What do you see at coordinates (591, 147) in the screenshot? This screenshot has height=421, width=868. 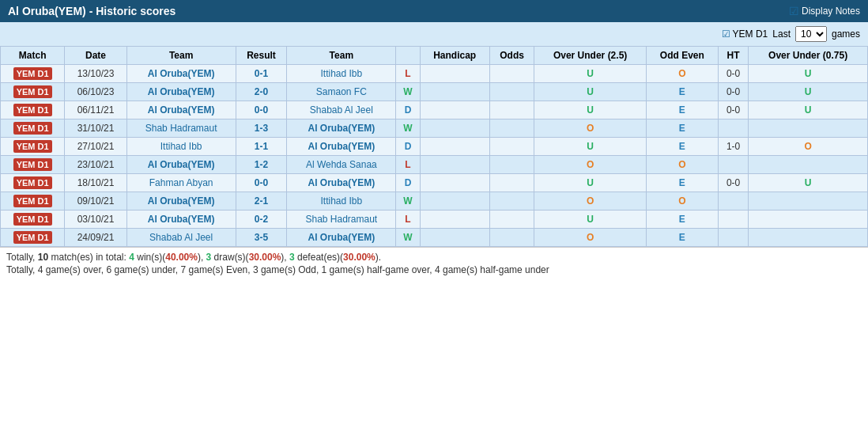 I see `cell-ou25: U` at bounding box center [591, 147].